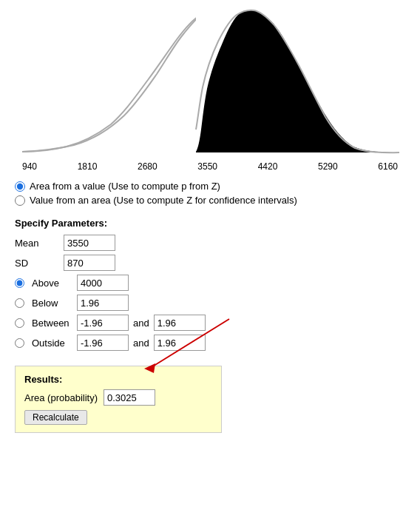  Describe the element at coordinates (103, 323) in the screenshot. I see `between-input1` at that location.